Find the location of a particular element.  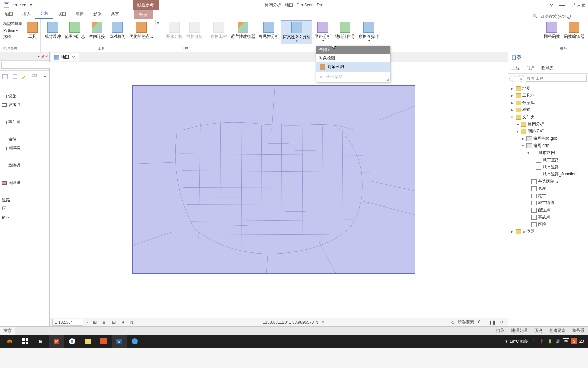

taskbar-app-powerpoint: P is located at coordinates (56, 341).